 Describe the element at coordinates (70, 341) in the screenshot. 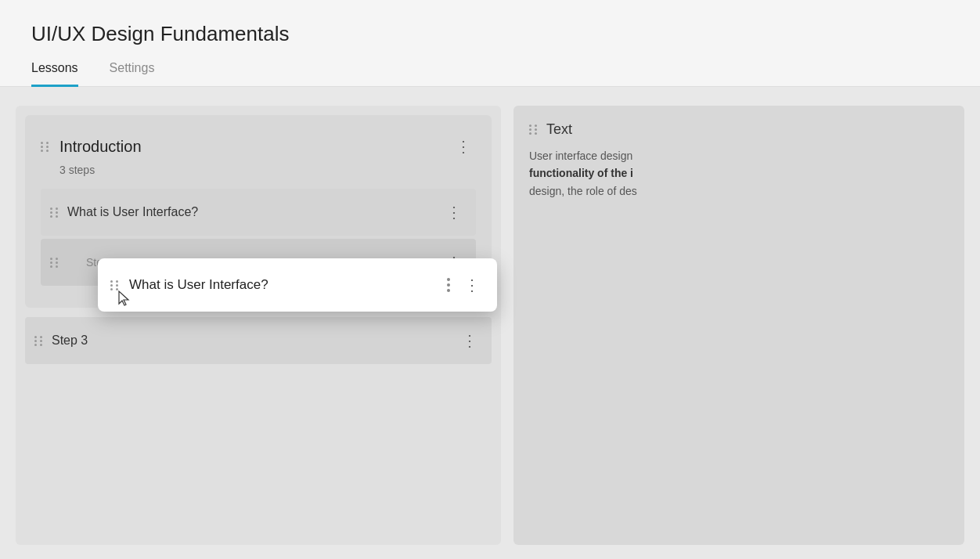

I see `step-title-3: Step 3` at that location.